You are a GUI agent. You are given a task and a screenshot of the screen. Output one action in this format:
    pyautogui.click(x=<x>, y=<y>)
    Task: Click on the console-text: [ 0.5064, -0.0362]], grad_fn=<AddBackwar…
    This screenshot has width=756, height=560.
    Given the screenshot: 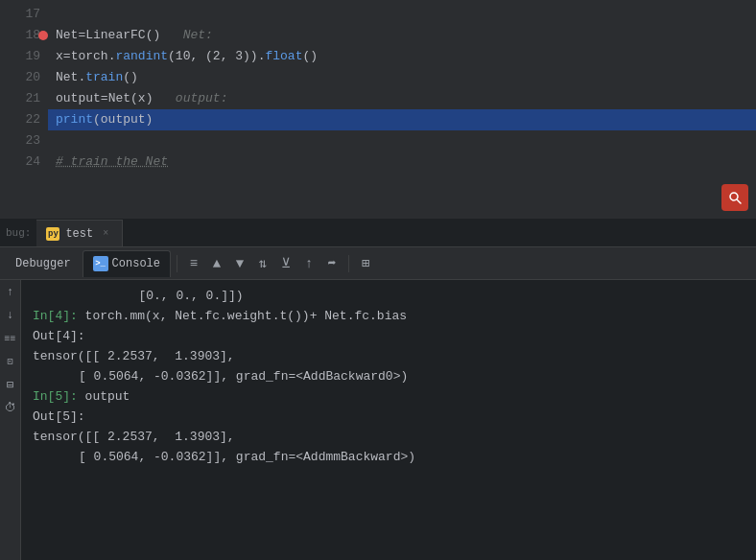 What is the action you would take?
    pyautogui.click(x=221, y=376)
    